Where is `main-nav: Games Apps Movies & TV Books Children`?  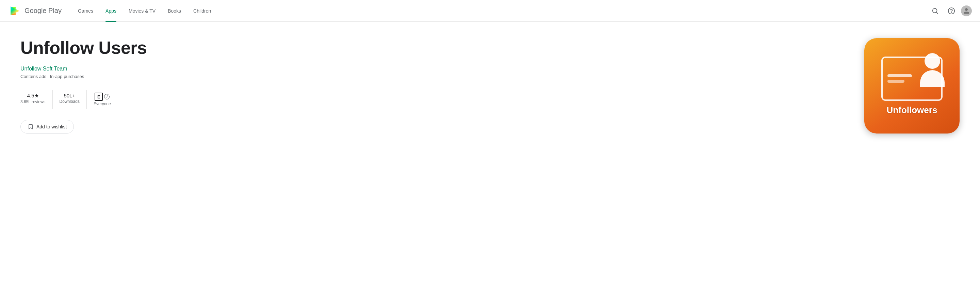 main-nav: Games Apps Movies & TV Books Children is located at coordinates (501, 11).